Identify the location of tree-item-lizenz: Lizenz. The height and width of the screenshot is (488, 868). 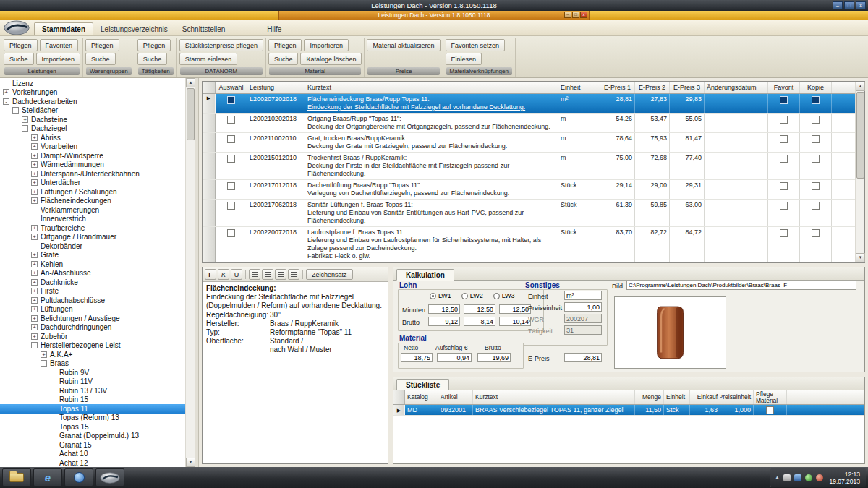
(93, 84).